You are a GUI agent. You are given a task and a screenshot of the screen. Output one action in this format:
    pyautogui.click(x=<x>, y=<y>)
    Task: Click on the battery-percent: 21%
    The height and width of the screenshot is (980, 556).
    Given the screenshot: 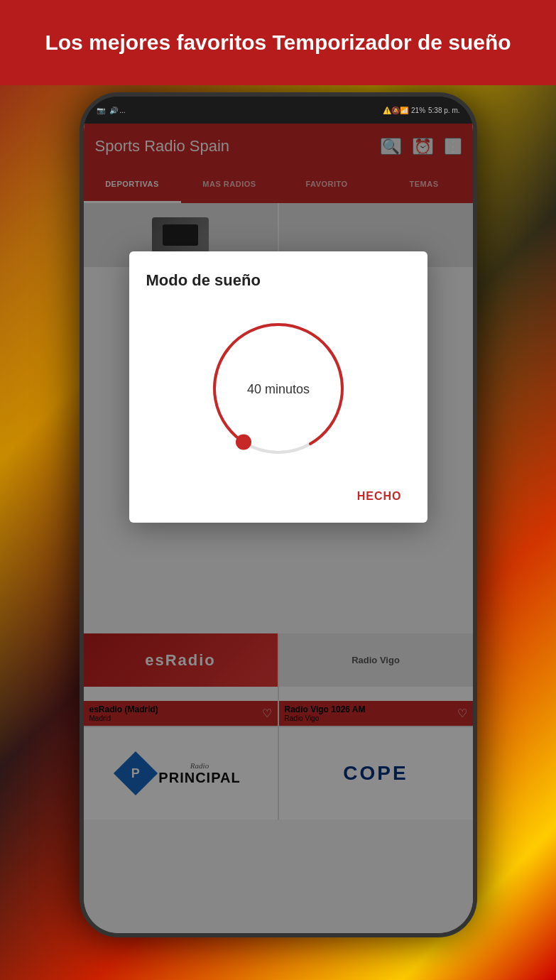 What is the action you would take?
    pyautogui.click(x=418, y=111)
    